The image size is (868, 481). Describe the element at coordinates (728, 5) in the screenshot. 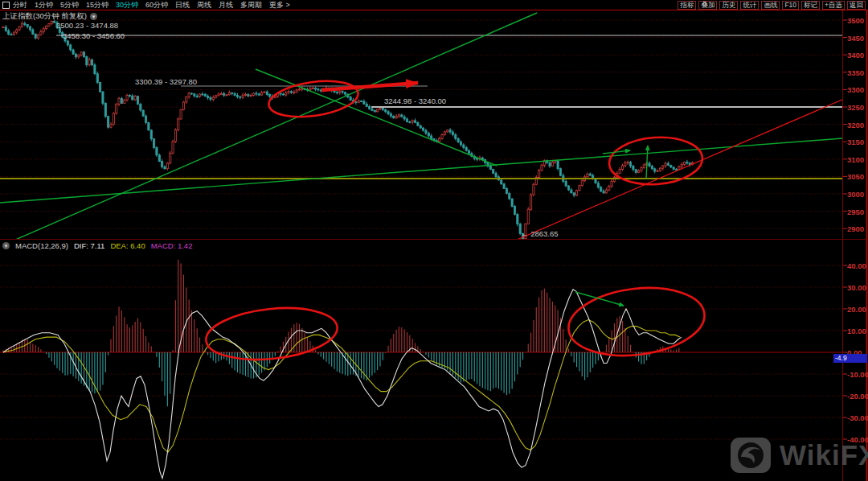

I see `toolbar-item-3: 历史` at that location.